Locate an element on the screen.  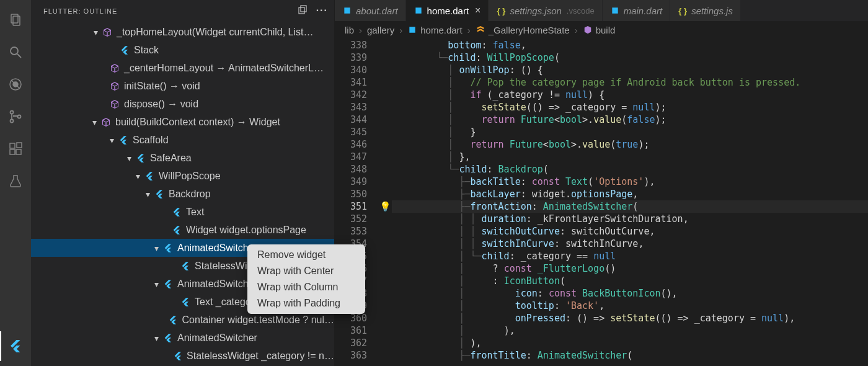
outline-item: StatelessWidget _category != n… is located at coordinates (182, 356).